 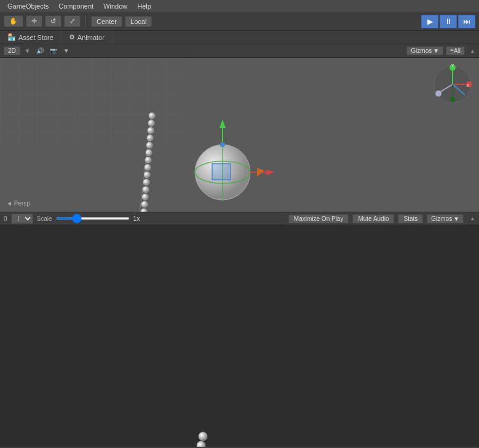 What do you see at coordinates (44, 219) in the screenshot?
I see `scale-label: Scale` at bounding box center [44, 219].